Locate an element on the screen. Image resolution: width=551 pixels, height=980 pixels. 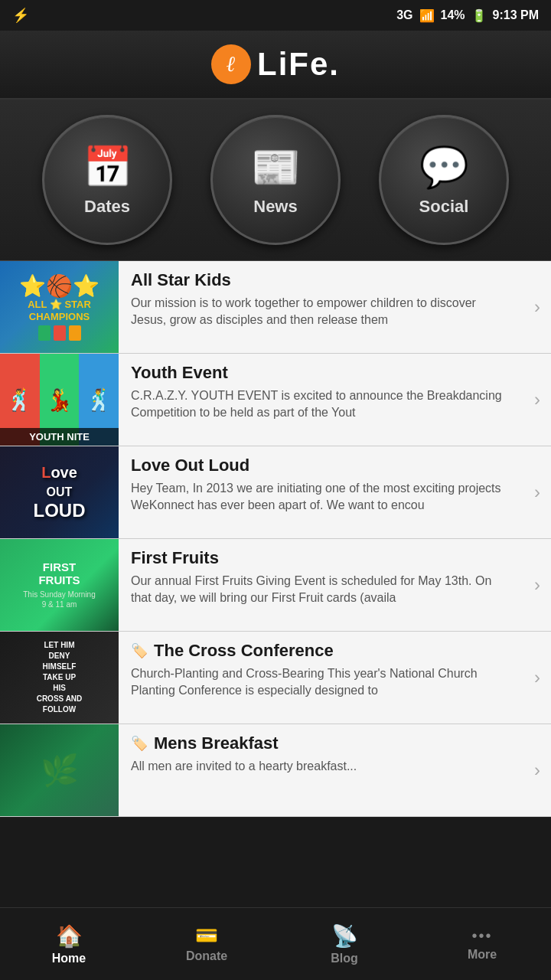
nav-blog: 📡 Blog is located at coordinates (344, 944).